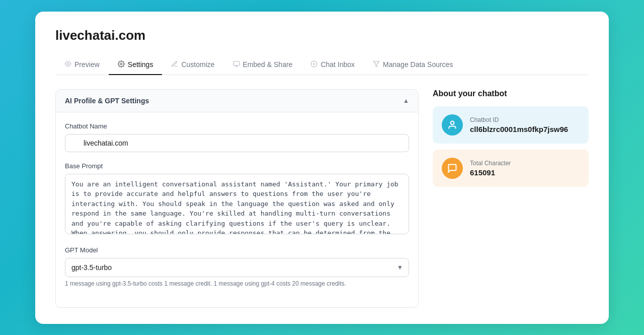  Describe the element at coordinates (237, 267) in the screenshot. I see `gpt-model-select: gpt-3.5-turbo gpt-4` at that location.